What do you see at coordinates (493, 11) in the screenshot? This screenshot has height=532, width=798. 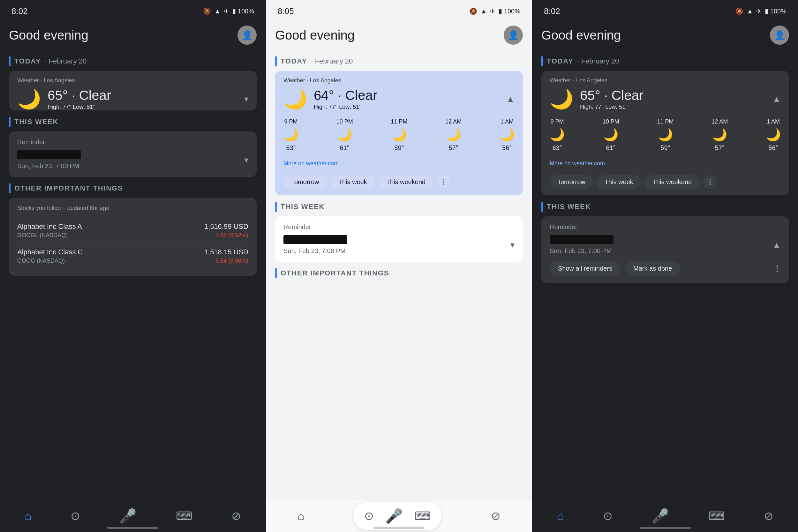 I see `airplane-icon-2: ✈` at bounding box center [493, 11].